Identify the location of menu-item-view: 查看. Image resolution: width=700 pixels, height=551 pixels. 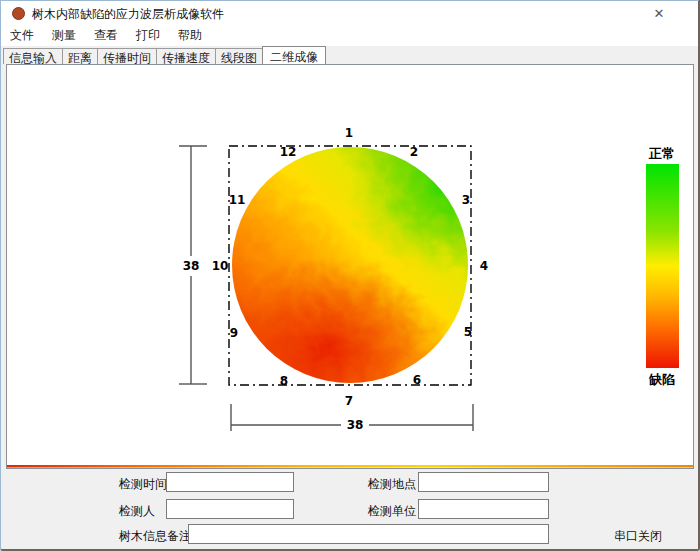
(106, 36).